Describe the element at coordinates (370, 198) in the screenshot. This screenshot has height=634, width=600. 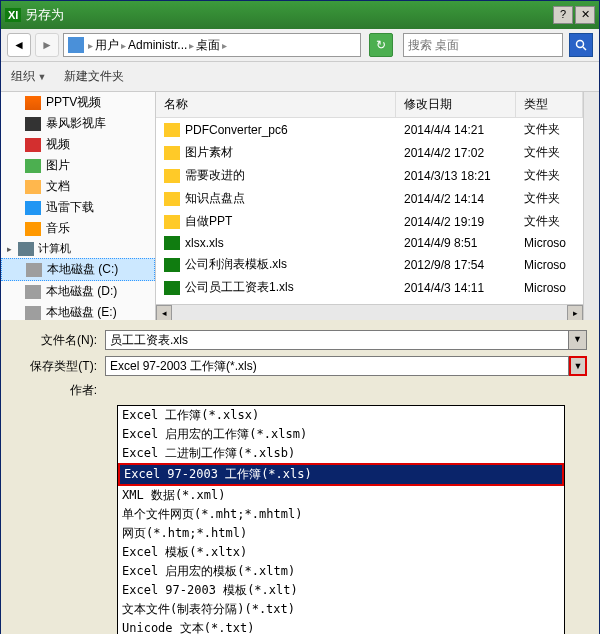
I see `file-row: 知识点盘点2014/4/2 14:14文件夹` at that location.